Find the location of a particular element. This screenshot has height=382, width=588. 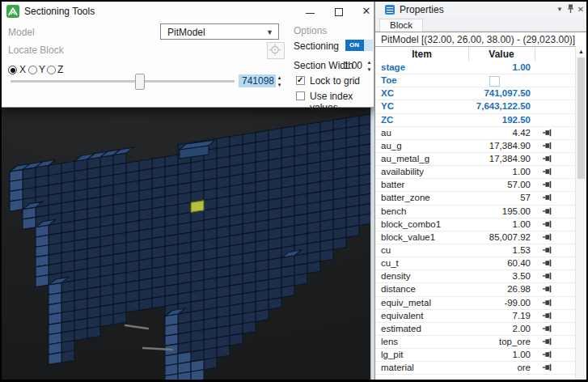

property-row: distance26.98 is located at coordinates (476, 290).